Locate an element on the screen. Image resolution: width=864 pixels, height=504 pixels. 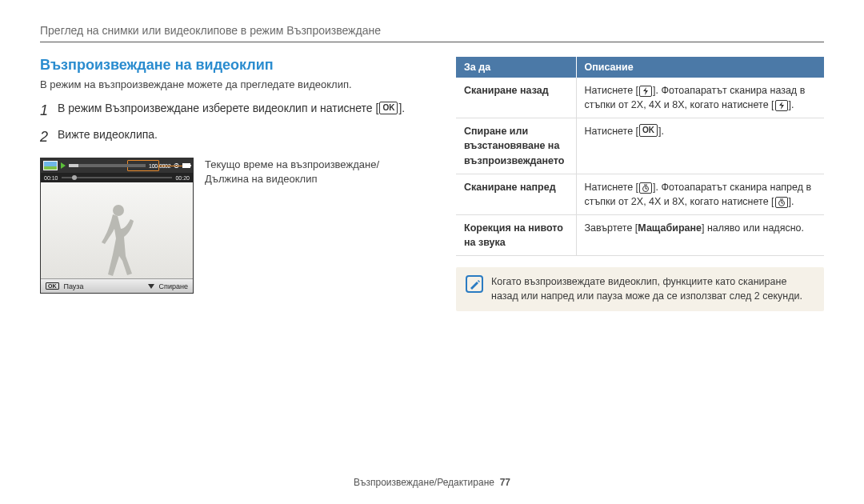
step-number: 1 is located at coordinates (49, 110).